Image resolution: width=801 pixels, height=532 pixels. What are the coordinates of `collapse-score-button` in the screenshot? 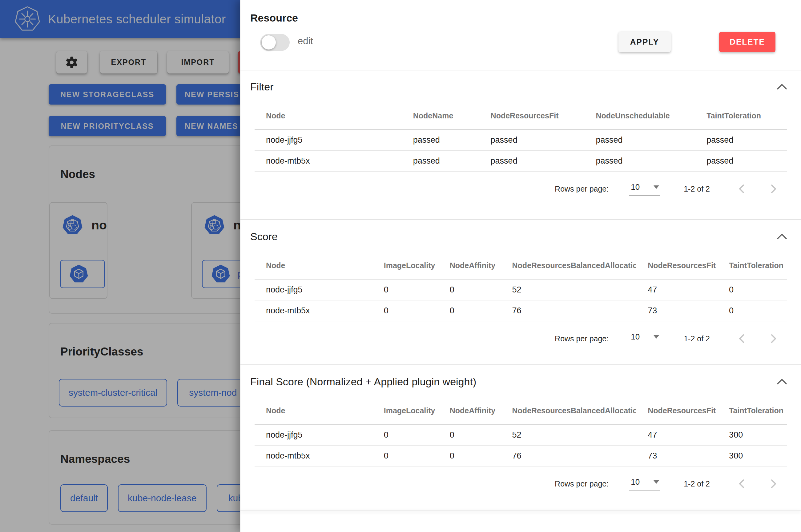 It's located at (782, 236).